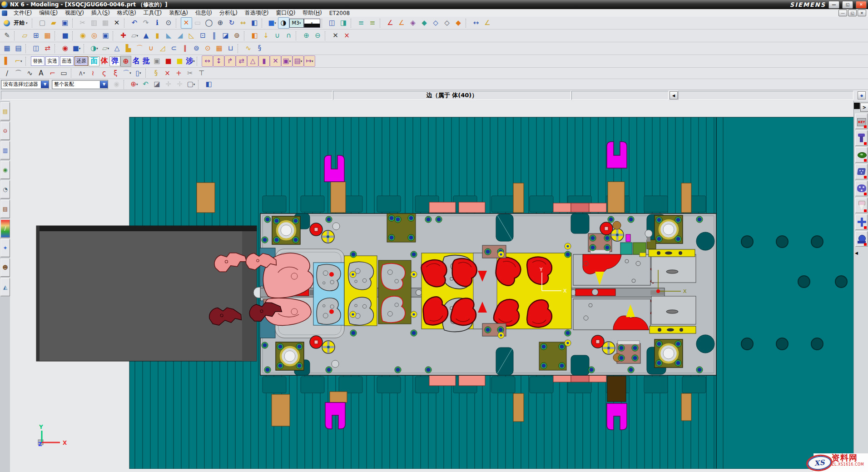 Image resolution: width=868 pixels, height=472 pixels. Describe the element at coordinates (7, 48) in the screenshot. I see `pattern-rect-icon: ▦` at that location.